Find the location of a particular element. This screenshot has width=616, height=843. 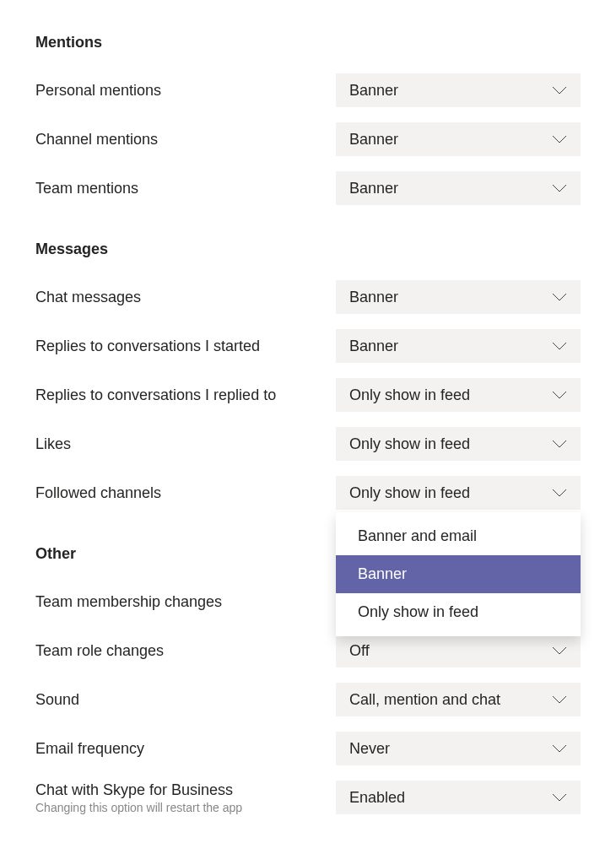

dropdown-replies-started: Banner is located at coordinates (458, 346).